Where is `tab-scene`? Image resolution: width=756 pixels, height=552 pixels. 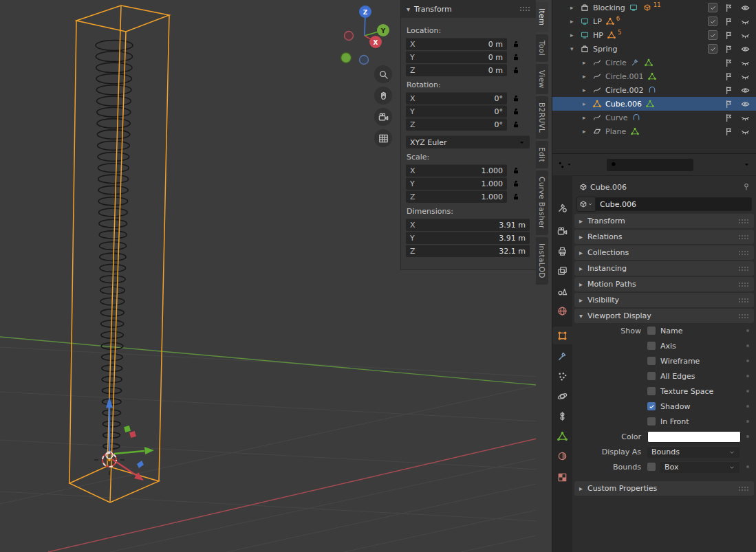
tab-scene is located at coordinates (563, 291).